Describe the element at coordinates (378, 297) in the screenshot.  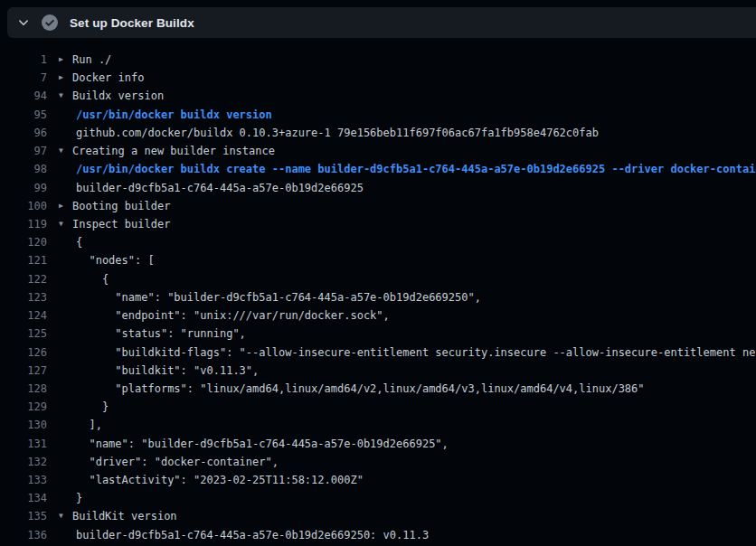
I see `log-line: 123 "name": "builder-d9cfb5a1-c764-445a-…` at that location.